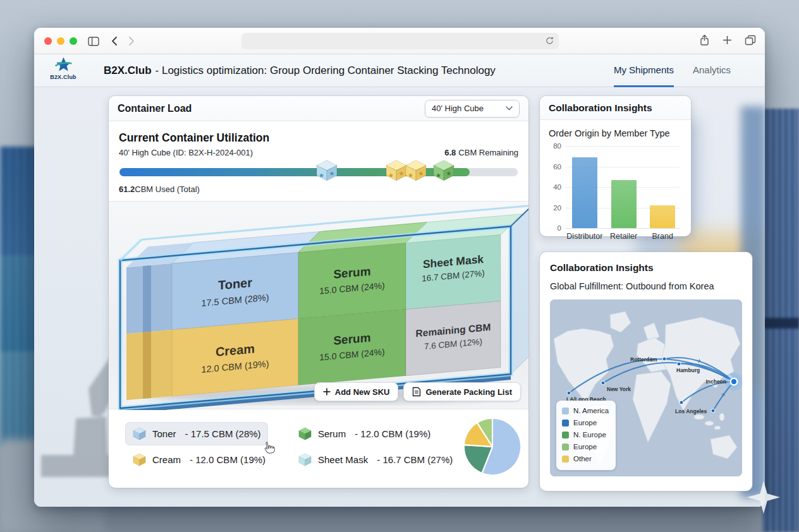  Describe the element at coordinates (585, 459) in the screenshot. I see `map-legend-item: Other` at that location.